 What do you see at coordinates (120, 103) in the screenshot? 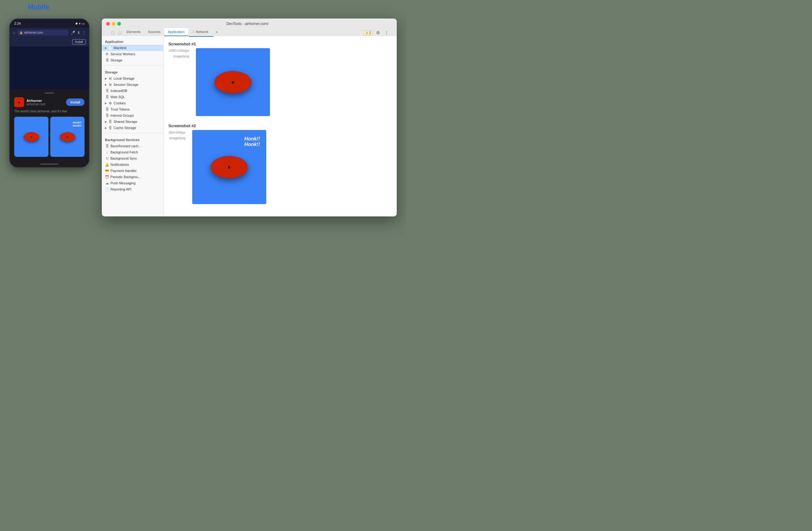
I see `cookies-label: Cookies` at bounding box center [120, 103].